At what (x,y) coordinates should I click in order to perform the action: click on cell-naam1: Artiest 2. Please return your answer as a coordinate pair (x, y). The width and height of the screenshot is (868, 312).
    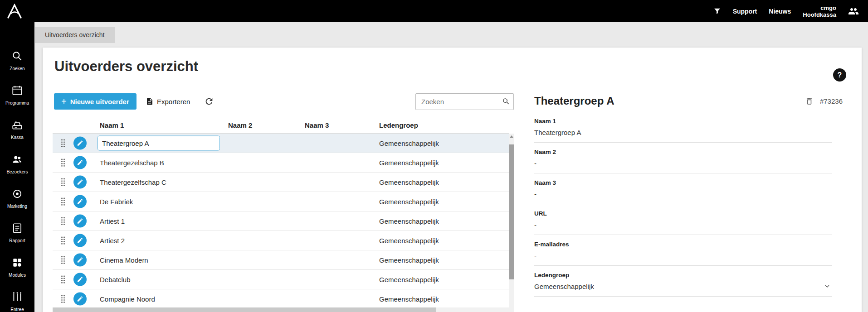
    Looking at the image, I should click on (112, 241).